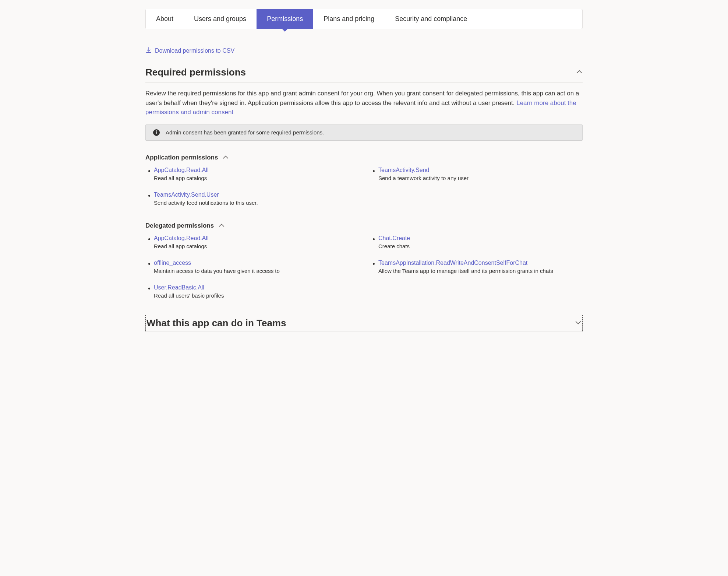  What do you see at coordinates (179, 288) in the screenshot?
I see `permission-link: User.ReadBasic.All` at bounding box center [179, 288].